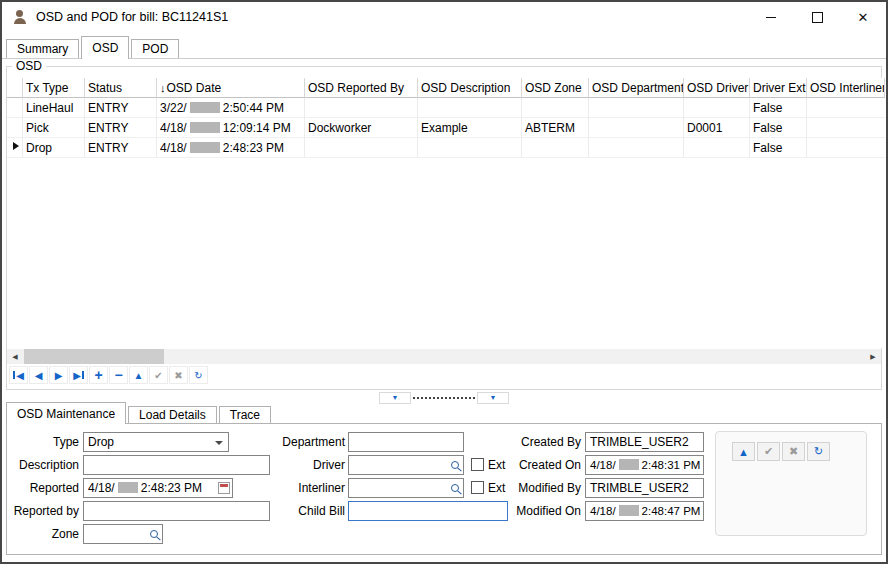 The height and width of the screenshot is (564, 888). Describe the element at coordinates (105, 48) in the screenshot. I see `tab-osd: OSD` at that location.